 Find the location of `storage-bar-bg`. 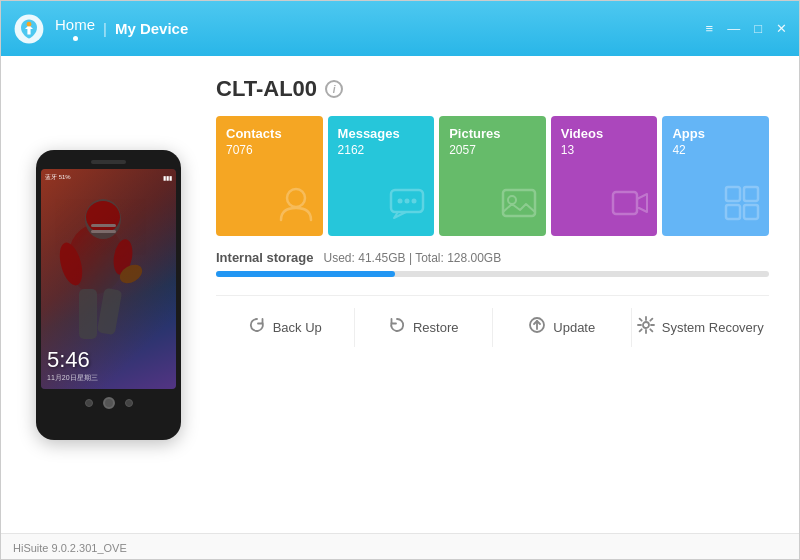

storage-bar-bg is located at coordinates (492, 274).